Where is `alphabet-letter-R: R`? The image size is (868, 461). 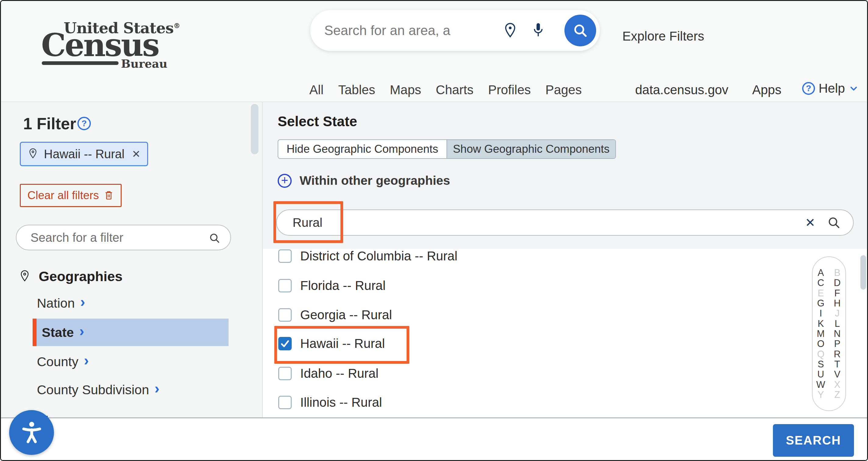
alphabet-letter-R: R is located at coordinates (837, 354).